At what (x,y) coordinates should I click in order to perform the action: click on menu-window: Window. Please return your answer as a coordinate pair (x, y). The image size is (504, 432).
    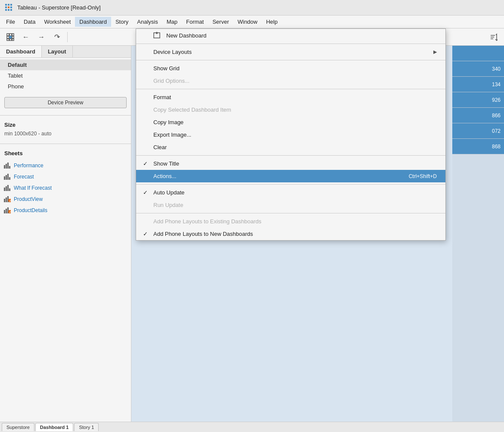
    Looking at the image, I should click on (247, 22).